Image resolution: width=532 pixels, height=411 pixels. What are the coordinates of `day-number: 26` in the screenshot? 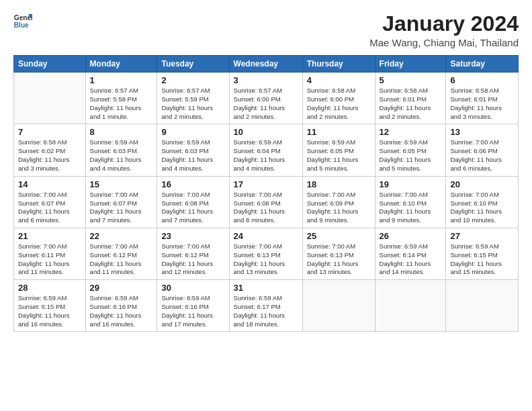 It's located at (411, 236).